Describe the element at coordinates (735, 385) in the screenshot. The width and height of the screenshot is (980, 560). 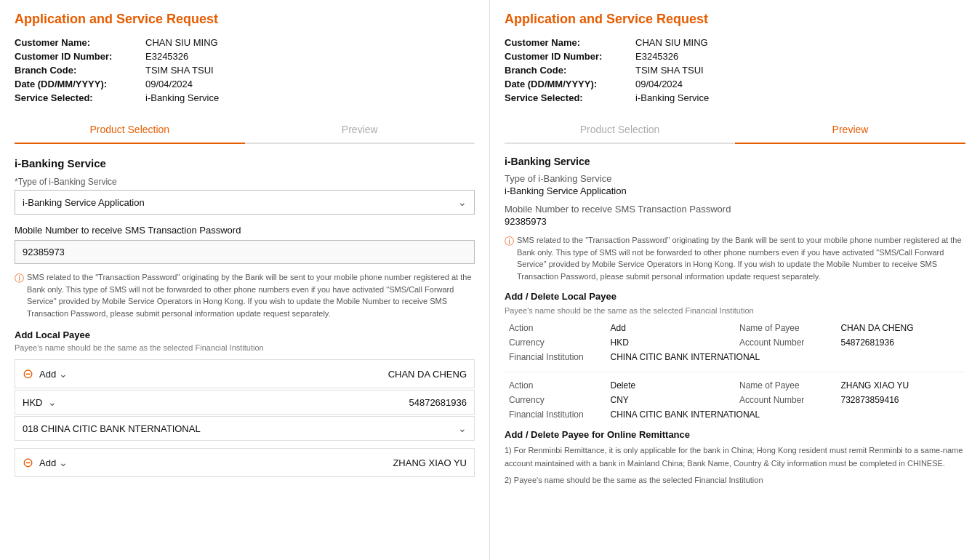
I see `table-row: Action Delete Name of Payee ZHANG XIAO Y…` at that location.